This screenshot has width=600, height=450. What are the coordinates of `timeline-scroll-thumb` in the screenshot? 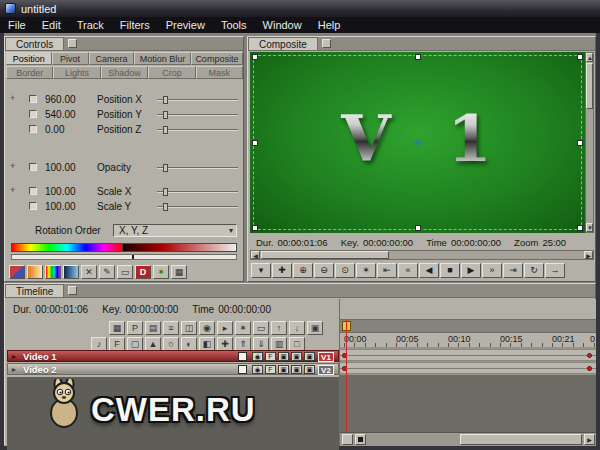 It's located at (521, 440).